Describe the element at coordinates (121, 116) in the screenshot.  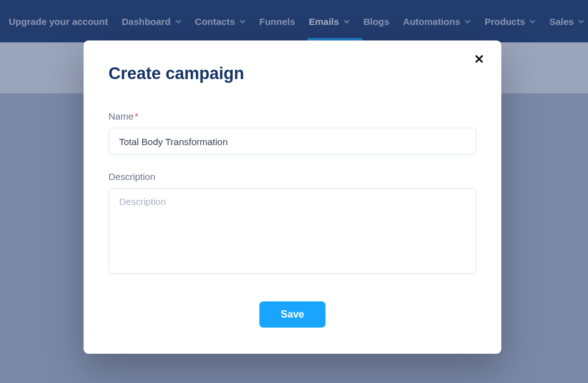
I see `name-label-text: Name` at that location.